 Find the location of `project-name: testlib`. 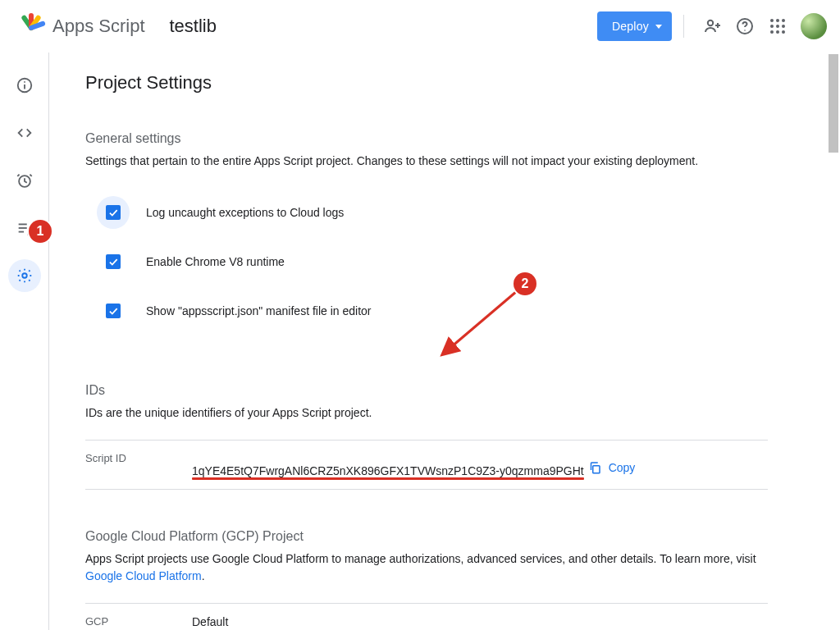

project-name: testlib is located at coordinates (194, 26).